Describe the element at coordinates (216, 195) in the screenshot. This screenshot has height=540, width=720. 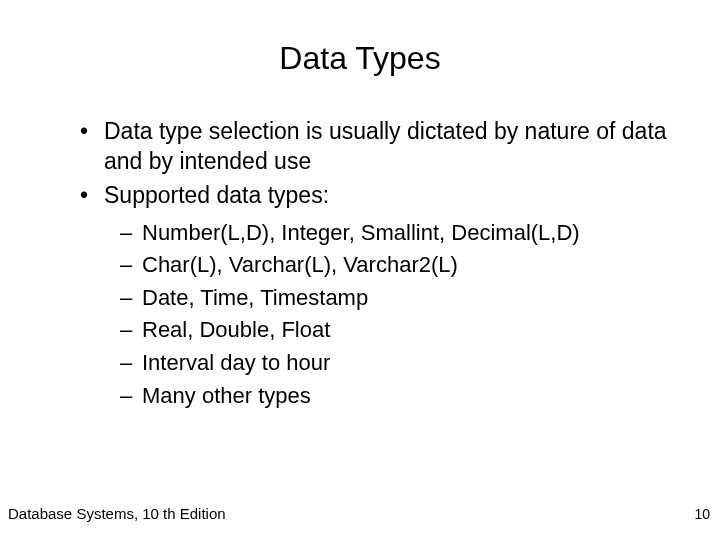
I see `bullet-text: Supported data types:` at that location.